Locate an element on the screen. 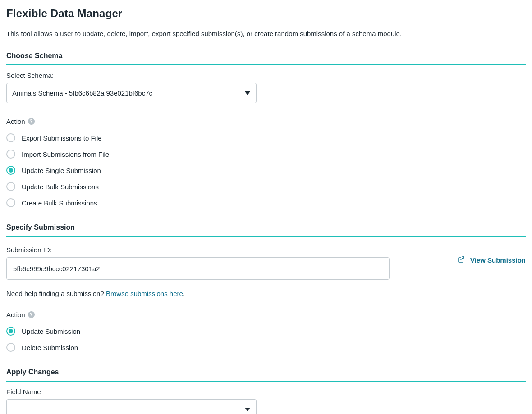  section-heading-choose-schema: Choose Schema is located at coordinates (266, 57).